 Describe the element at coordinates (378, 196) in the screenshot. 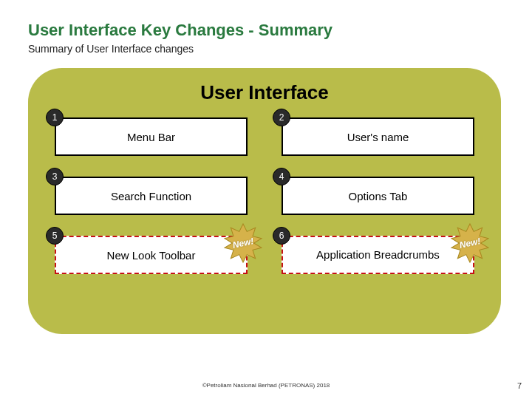

I see `item-options-tab: 4 Options Tab` at that location.